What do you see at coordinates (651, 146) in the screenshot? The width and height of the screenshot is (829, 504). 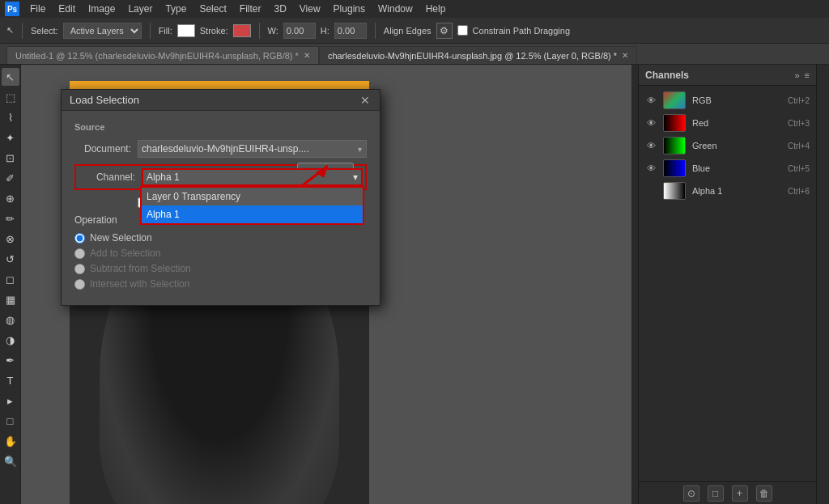 I see `channel-green-visibility: 👁` at bounding box center [651, 146].